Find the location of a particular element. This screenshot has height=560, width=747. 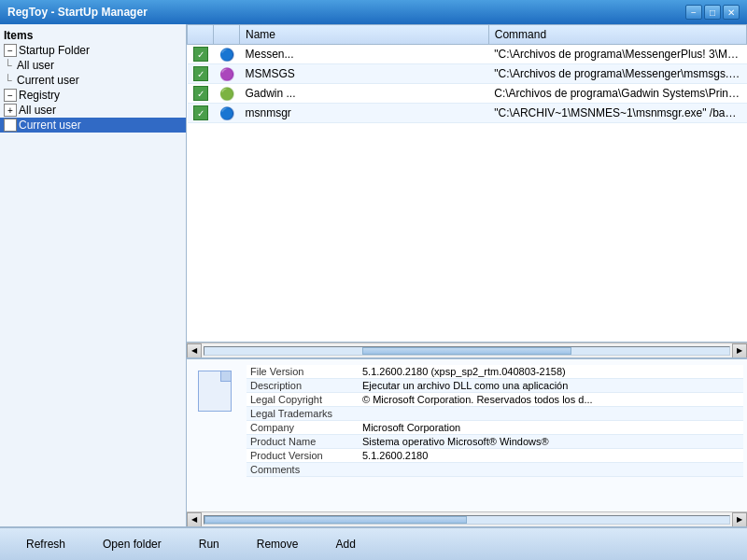

maximize-button: □ is located at coordinates (712, 12).